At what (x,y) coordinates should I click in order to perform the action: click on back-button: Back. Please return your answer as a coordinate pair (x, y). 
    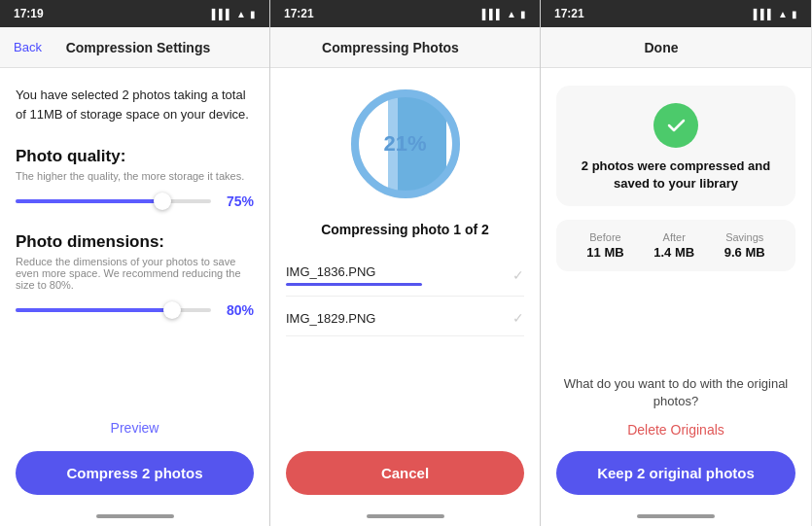
    Looking at the image, I should click on (27, 47).